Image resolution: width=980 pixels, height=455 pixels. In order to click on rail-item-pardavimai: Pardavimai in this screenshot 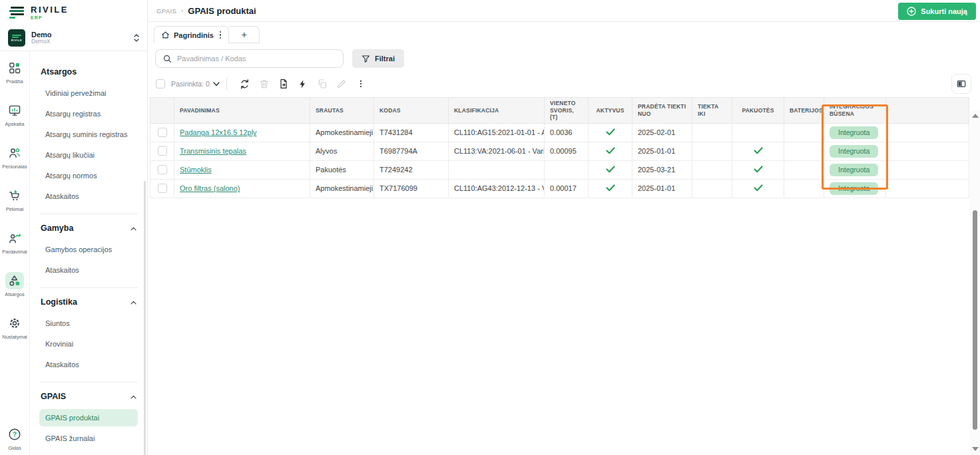, I will do `click(15, 242)`.